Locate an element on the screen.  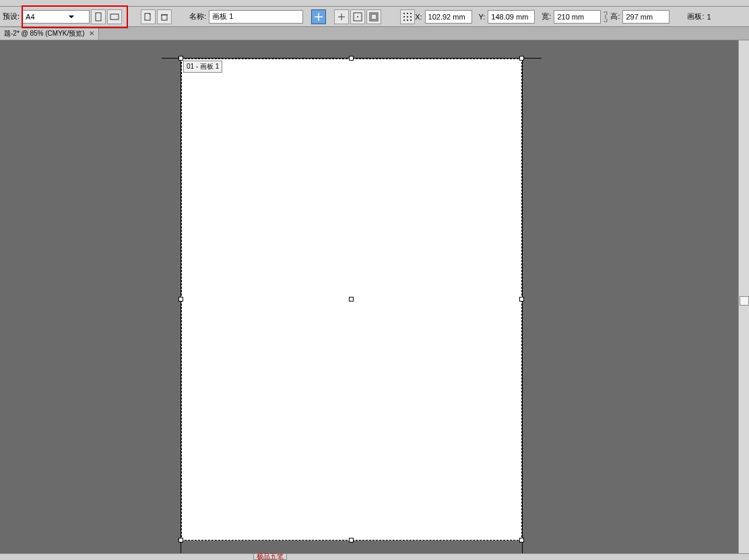
handle-br is located at coordinates (521, 540).